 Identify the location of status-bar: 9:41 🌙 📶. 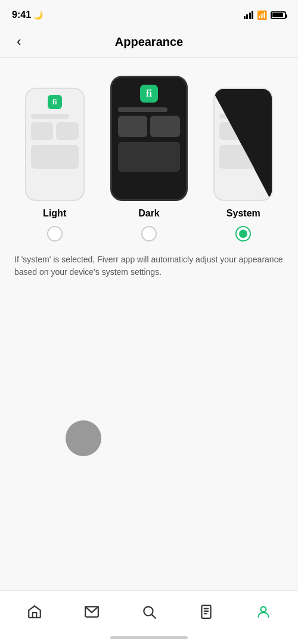
(149, 13).